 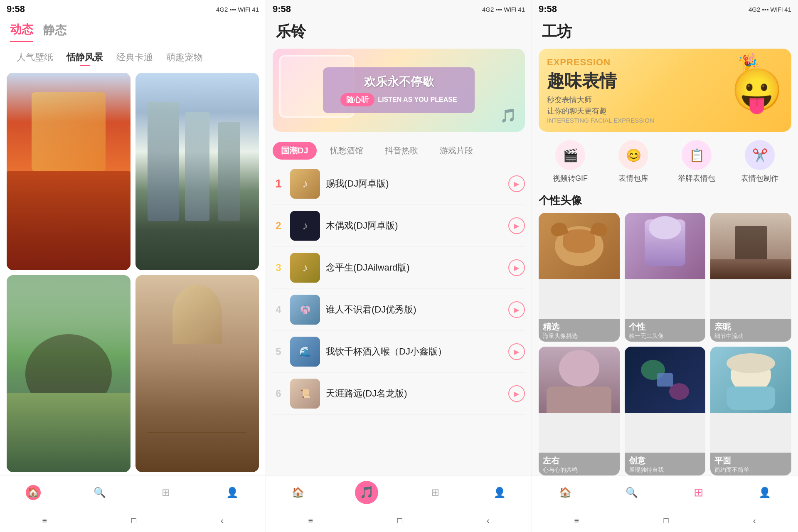 What do you see at coordinates (399, 184) in the screenshot?
I see `music-item-1: 1 ♪ 赐我(DJ阿卓版) ▶` at bounding box center [399, 184].